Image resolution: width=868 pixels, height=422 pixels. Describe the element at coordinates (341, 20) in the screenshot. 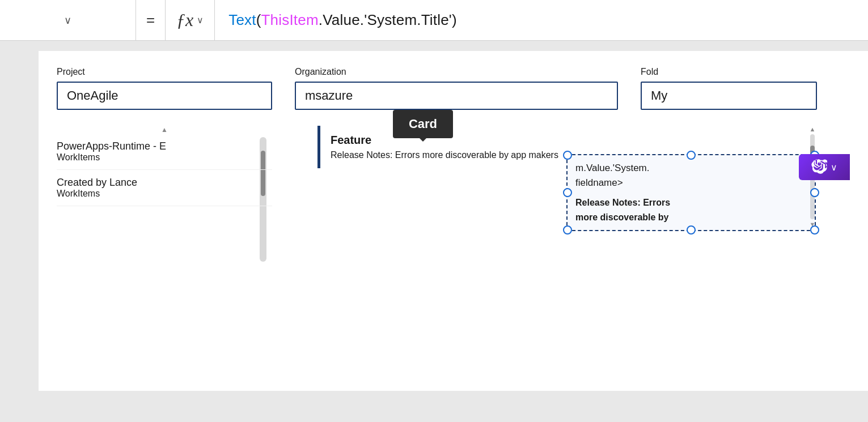

I see `formula-dot-text: .Value.` at that location.